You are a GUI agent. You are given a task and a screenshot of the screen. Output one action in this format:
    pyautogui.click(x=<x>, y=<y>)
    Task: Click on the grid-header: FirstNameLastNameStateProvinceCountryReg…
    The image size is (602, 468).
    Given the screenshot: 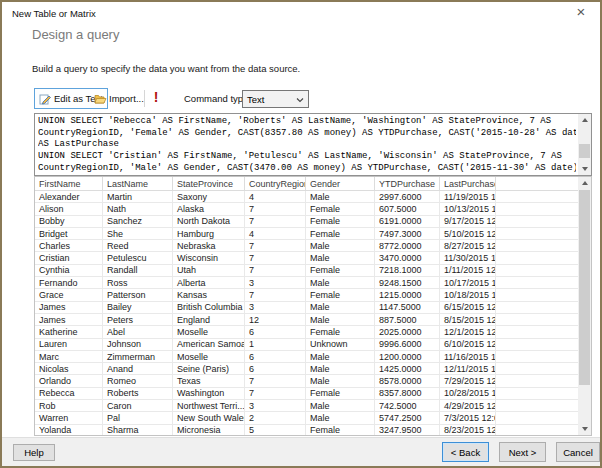 What is the action you would take?
    pyautogui.click(x=306, y=184)
    